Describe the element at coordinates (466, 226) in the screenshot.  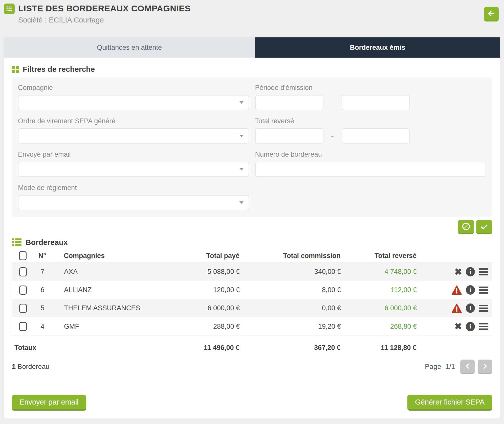
I see `ban-icon` at that location.